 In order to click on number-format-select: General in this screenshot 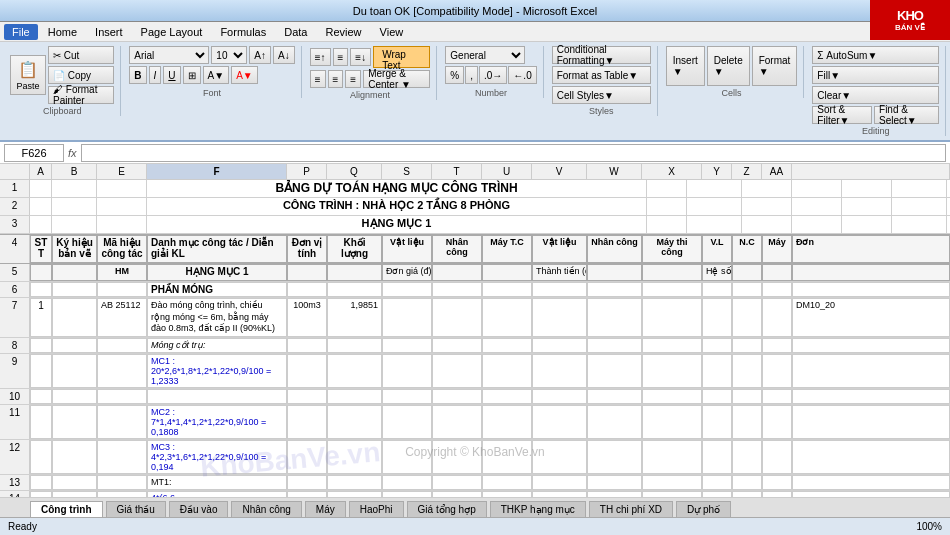, I will do `click(485, 55)`.